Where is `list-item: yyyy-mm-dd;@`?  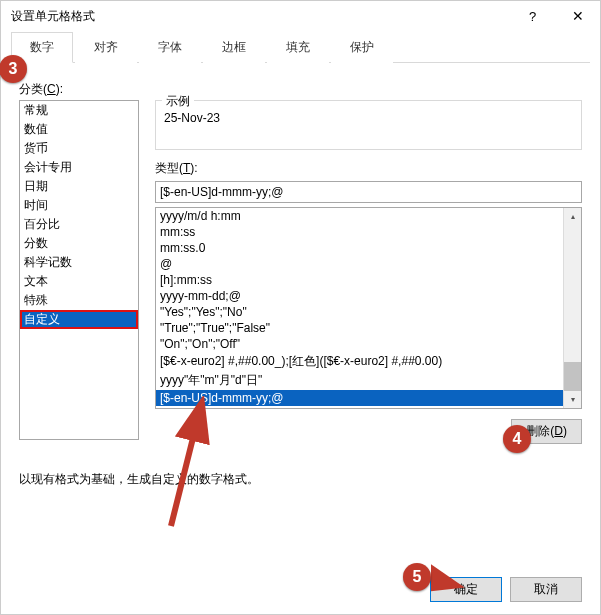
list-item: yyyy-mm-dd;@ is located at coordinates (360, 296).